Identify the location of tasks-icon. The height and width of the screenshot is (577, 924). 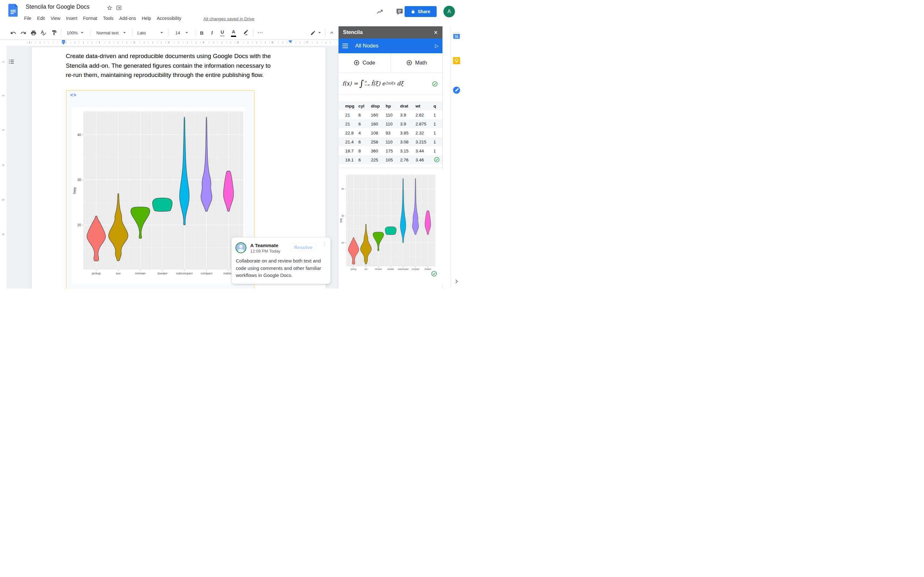
(456, 90).